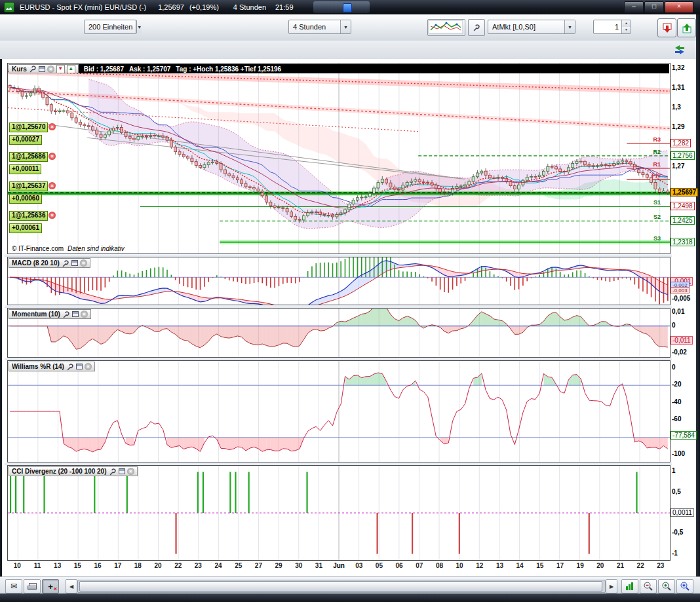  Describe the element at coordinates (77, 568) in the screenshot. I see `x-axis-label: 15` at that location.